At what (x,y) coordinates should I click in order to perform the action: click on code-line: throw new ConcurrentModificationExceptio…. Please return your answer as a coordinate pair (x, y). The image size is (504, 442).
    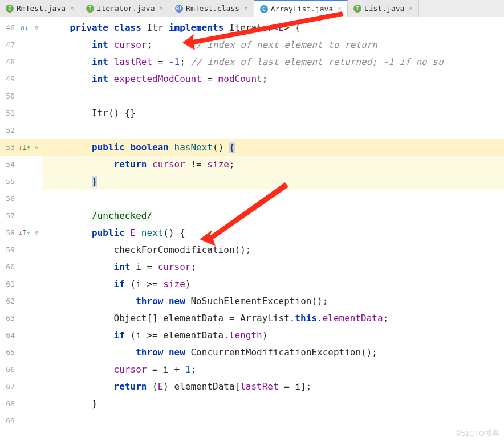
    Looking at the image, I should click on (273, 353).